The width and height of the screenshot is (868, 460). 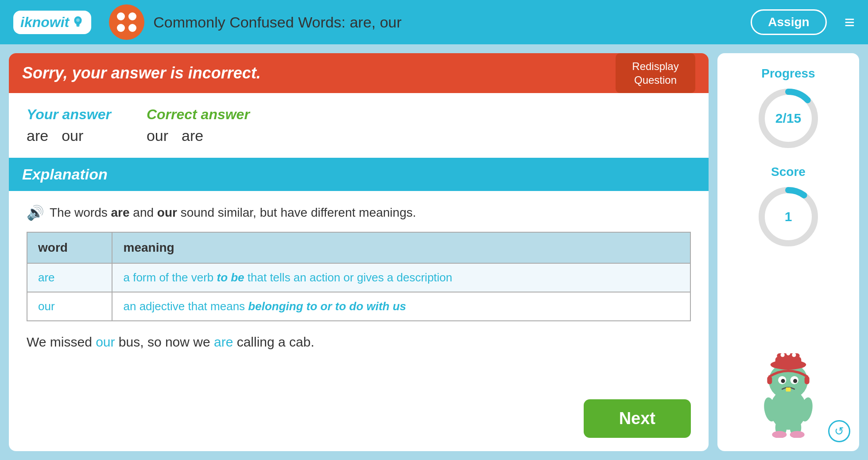 I want to click on score-text: 1, so click(x=788, y=217).